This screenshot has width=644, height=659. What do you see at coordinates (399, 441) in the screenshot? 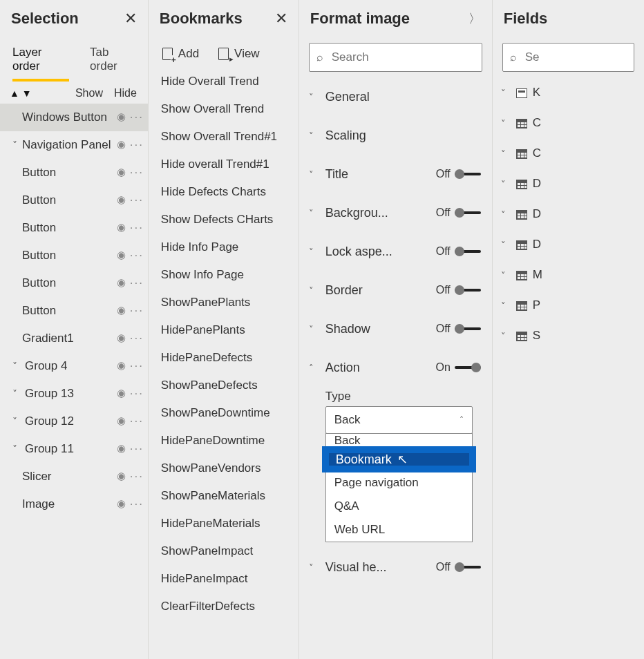
I see `type-option: Back` at bounding box center [399, 441].